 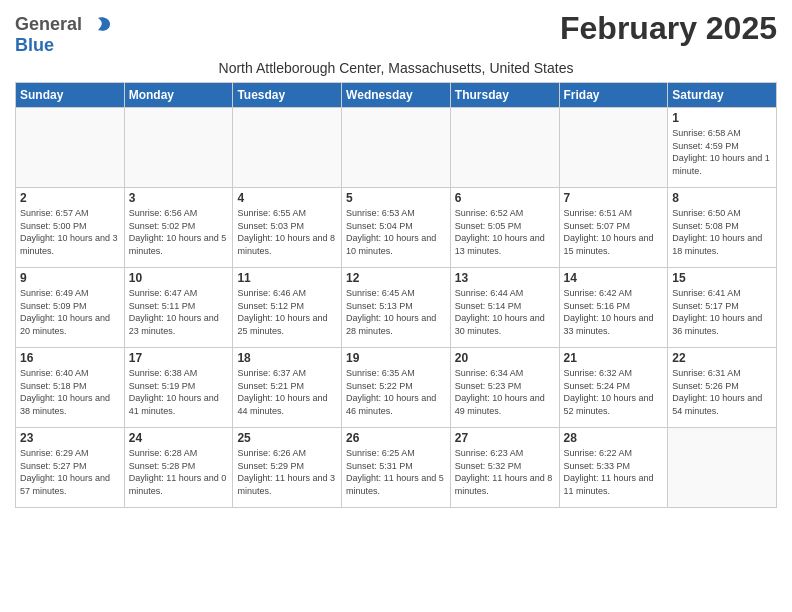 What do you see at coordinates (288, 308) in the screenshot?
I see `calendar-day-cell: 11Sunrise: 6:46 AM Sunset: 5:12 PM Dayli…` at bounding box center [288, 308].